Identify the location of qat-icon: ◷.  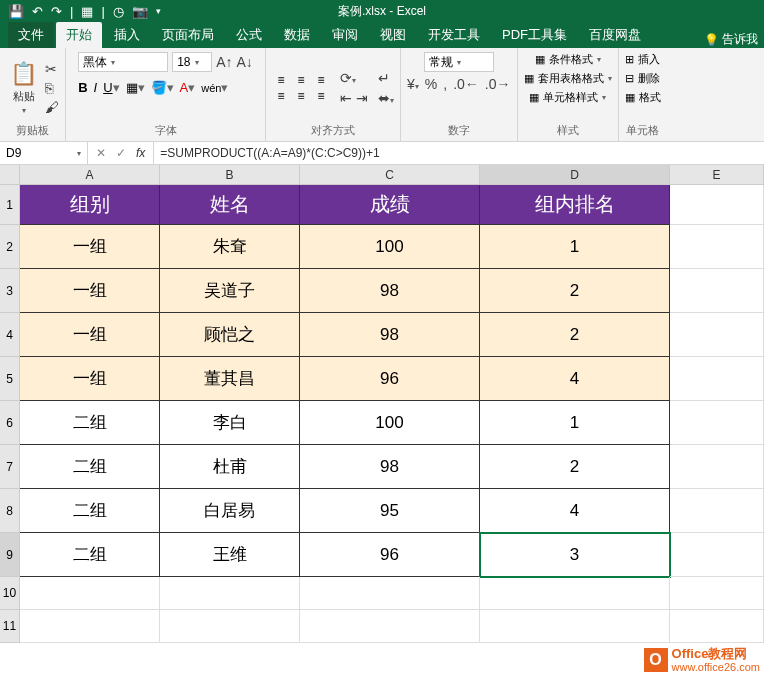
(118, 12).